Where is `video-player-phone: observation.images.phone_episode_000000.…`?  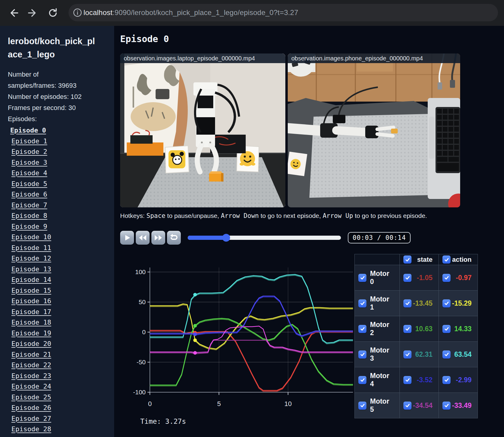
video-player-phone: observation.images.phone_episode_000000.… is located at coordinates (374, 130).